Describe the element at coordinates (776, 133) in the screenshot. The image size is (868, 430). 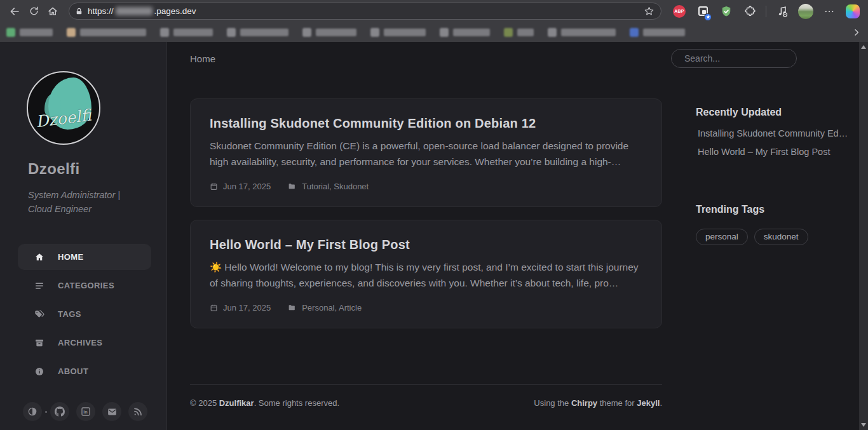
I see `recent-post-link: Installing Skudonet Community Ed…` at that location.